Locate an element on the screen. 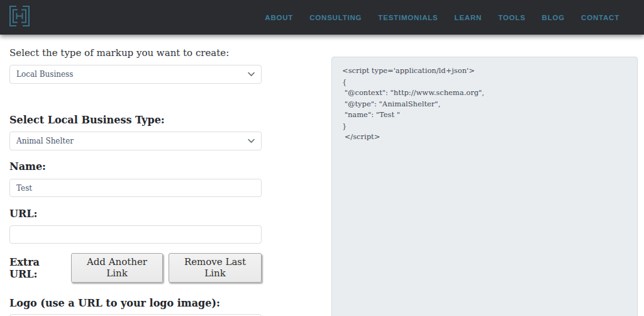  code-line: "@context": "http://www.schema.org", is located at coordinates (484, 93).